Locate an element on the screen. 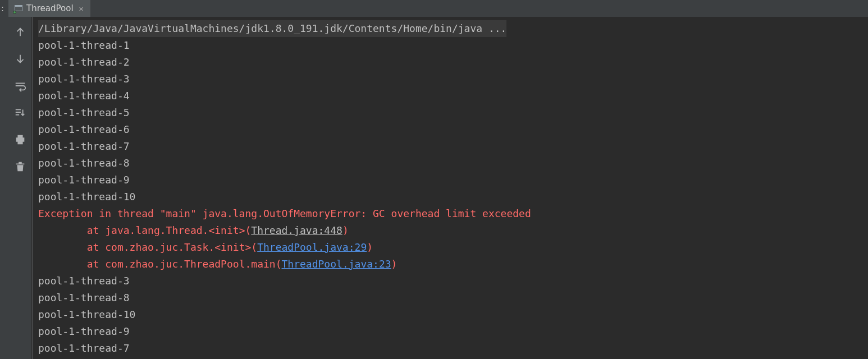 Image resolution: width=868 pixels, height=359 pixels. stack-frame: at java.lang.Thread.<init>(Thread.java:4… is located at coordinates (451, 231).